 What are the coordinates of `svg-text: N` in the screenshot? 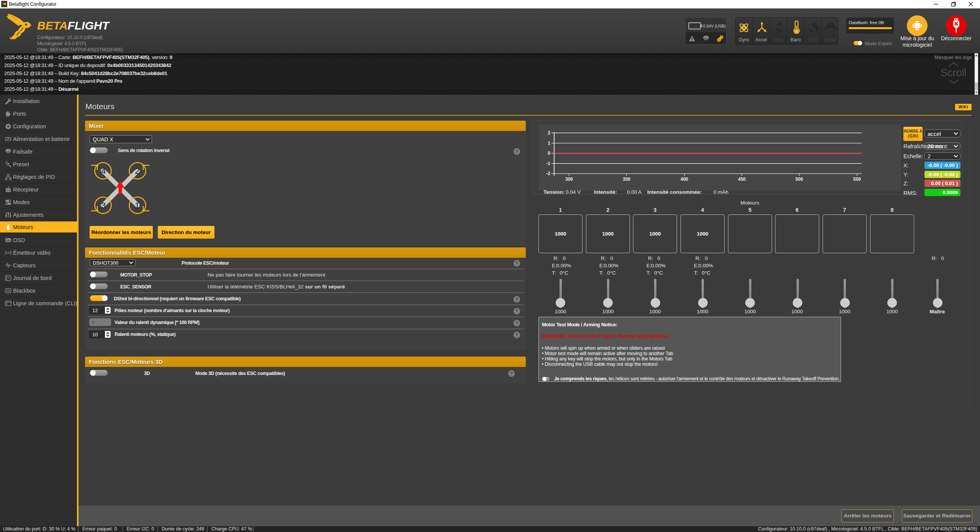 It's located at (779, 30).